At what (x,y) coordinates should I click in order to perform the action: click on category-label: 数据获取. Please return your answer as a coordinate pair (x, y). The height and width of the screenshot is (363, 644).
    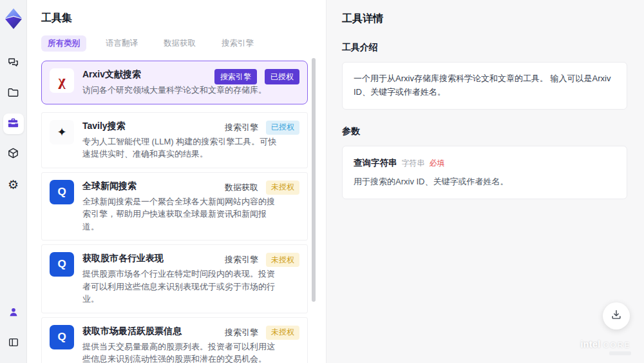
    Looking at the image, I should click on (242, 188).